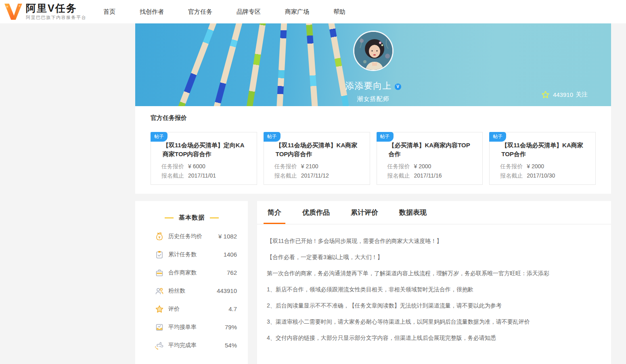 Image resolution: width=626 pixels, height=364 pixels. What do you see at coordinates (431, 273) in the screenshot?
I see `intro-paragraph: 第一次合作的商家，务必沟通清楚再下单，了解渠道内容上线流程，理解万岁，务必联系唯…` at bounding box center [431, 273].